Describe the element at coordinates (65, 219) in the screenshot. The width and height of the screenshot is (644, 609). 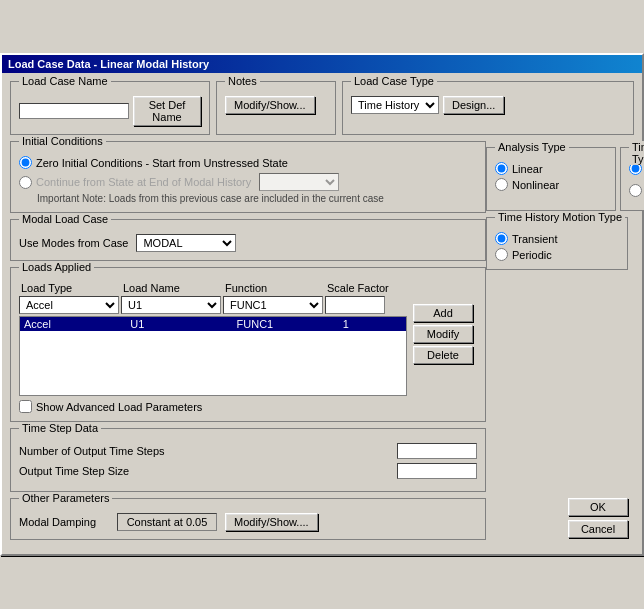
I see `modal-load-case-label: Modal Load Case` at that location.